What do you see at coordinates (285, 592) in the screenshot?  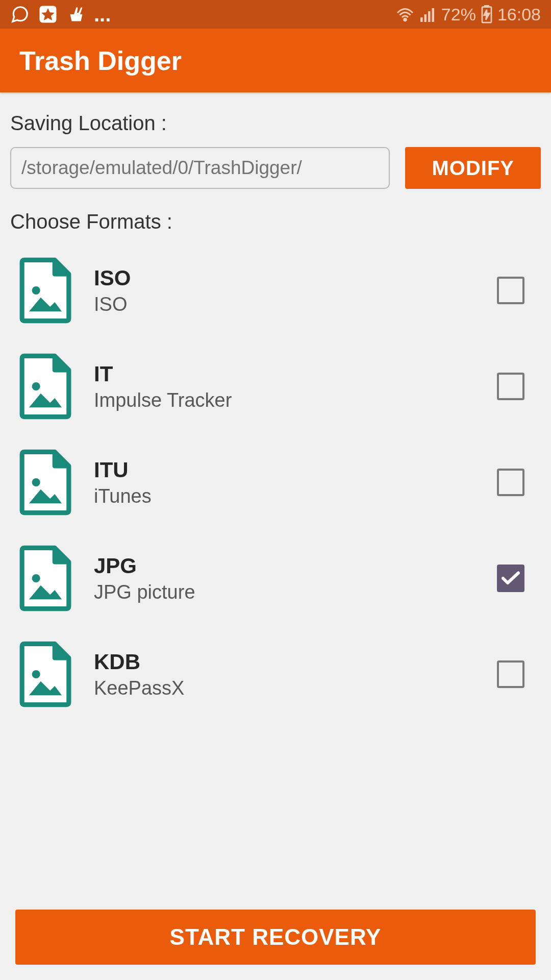 I see `format-desc: JPG picture` at bounding box center [285, 592].